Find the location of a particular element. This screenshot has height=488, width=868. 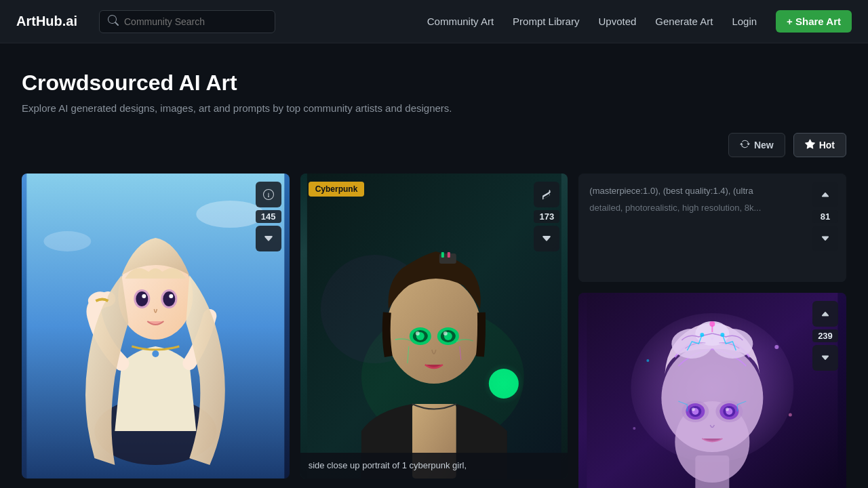

page-subtitle: Explore AI generated designs, images, ar… is located at coordinates (434, 108).